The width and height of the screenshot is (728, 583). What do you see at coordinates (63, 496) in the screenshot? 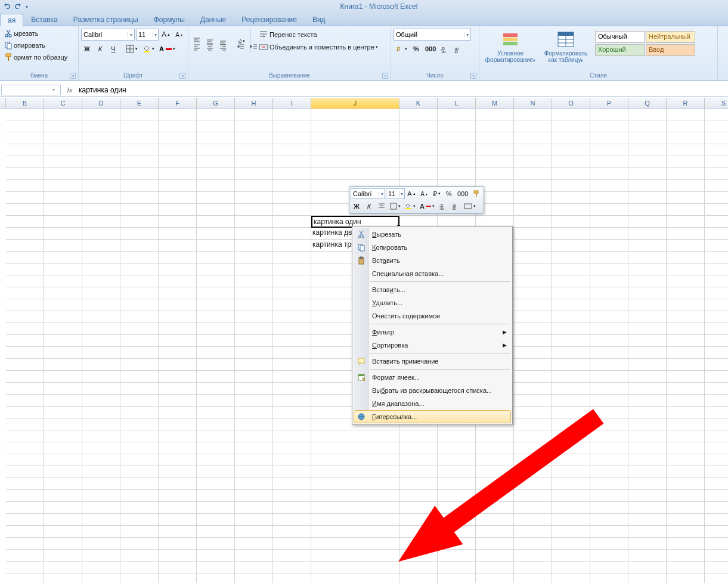
I see `cell-C33` at bounding box center [63, 496].